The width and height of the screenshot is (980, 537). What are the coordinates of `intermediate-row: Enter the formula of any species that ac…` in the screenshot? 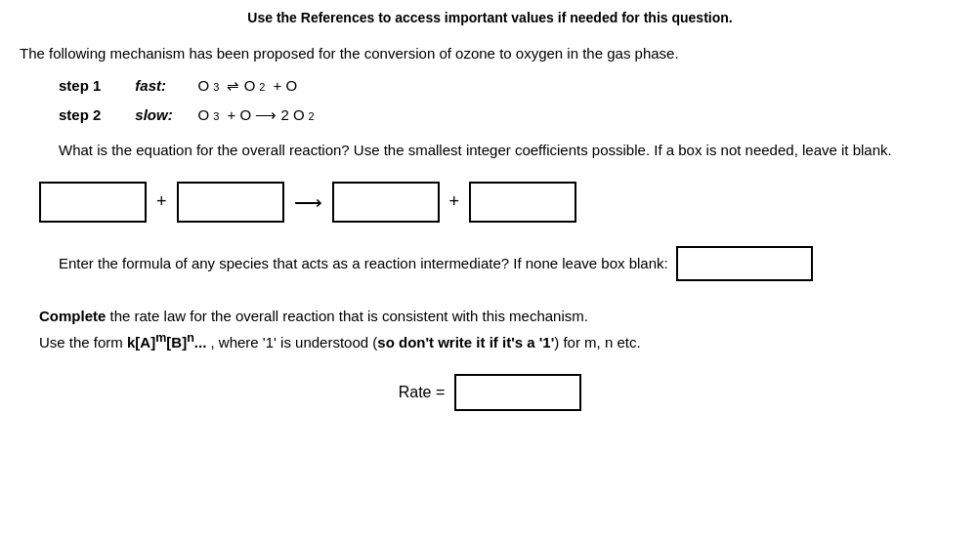 It's located at (510, 264).